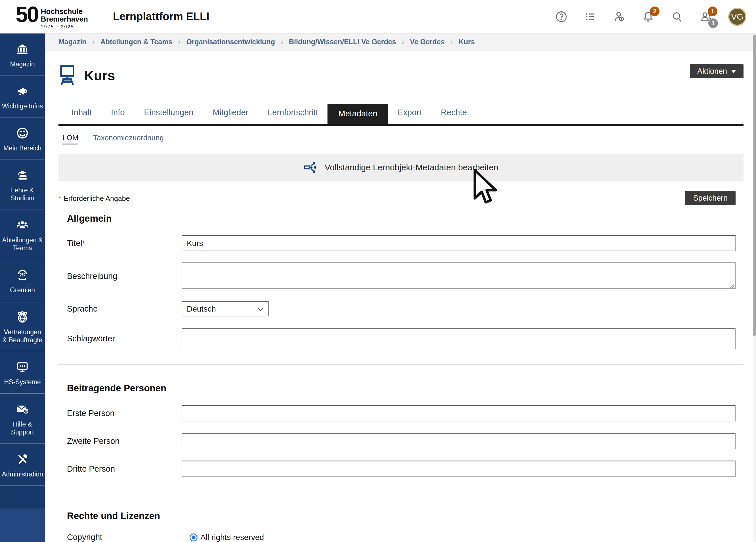  I want to click on tab-export: Export, so click(410, 116).